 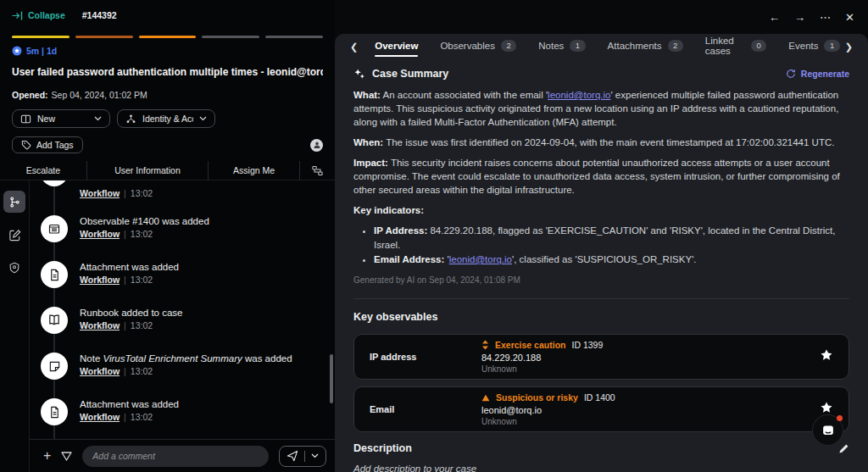 I want to click on detail-tabbar: ❮ OverviewObservables2Notes1Attachments2…, so click(x=602, y=46).